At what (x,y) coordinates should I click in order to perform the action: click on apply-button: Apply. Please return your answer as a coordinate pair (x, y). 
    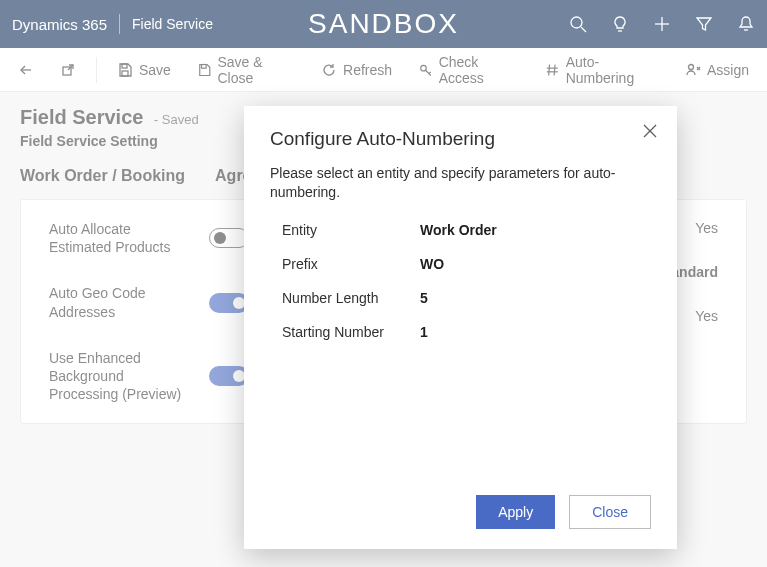
    Looking at the image, I should click on (516, 512).